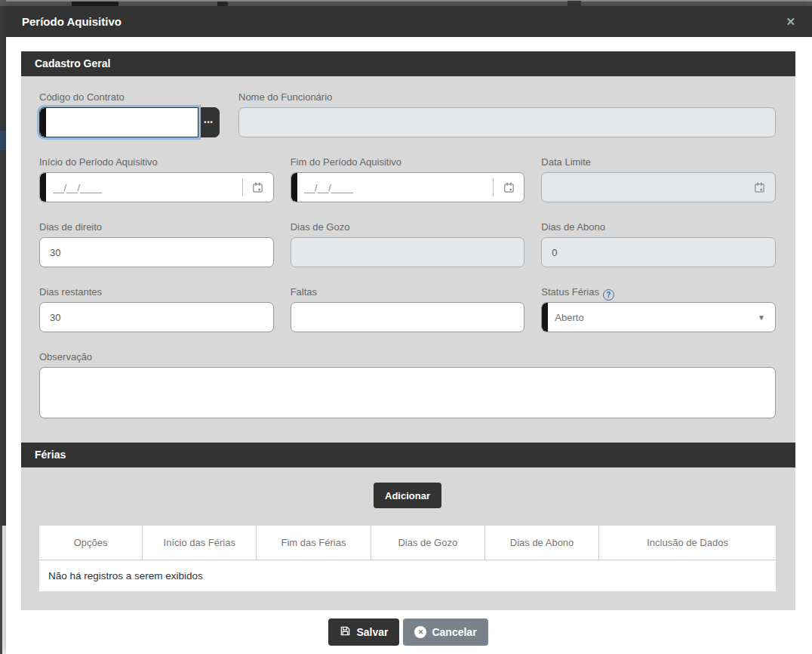 The width and height of the screenshot is (812, 654). I want to click on field-nome-funcionario: Nome do Funcionário, so click(507, 115).